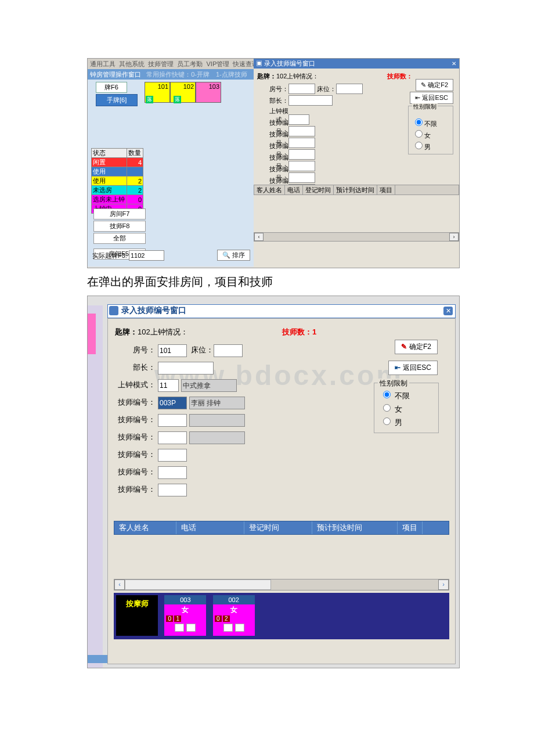  What do you see at coordinates (171, 168) in the screenshot?
I see `left-panel: 钟房管理操作窗口 常用操作快键：0-开牌 1-点牌技师 牌F6 手牌[6] 10…` at bounding box center [171, 168].